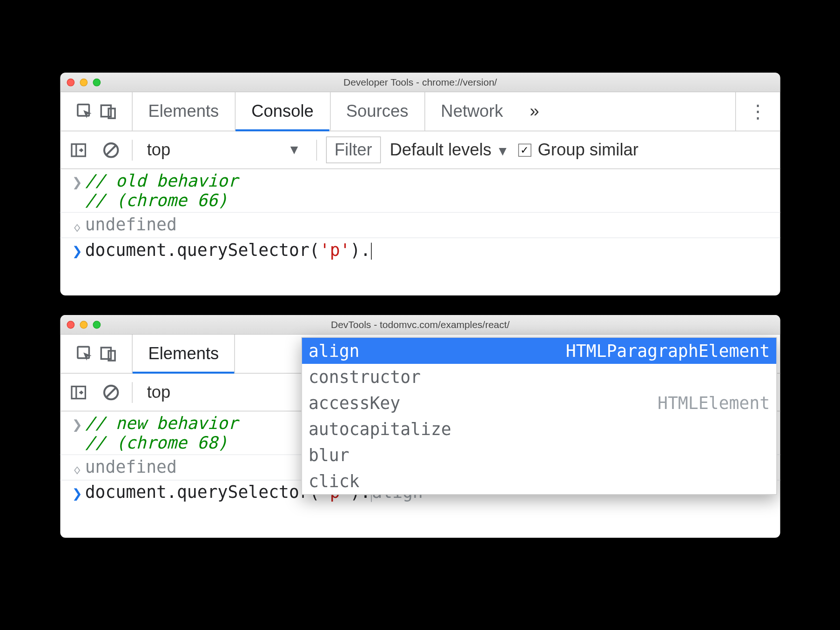 The image size is (840, 630). What do you see at coordinates (420, 324) in the screenshot?
I see `window-title: DevTools - todomvc.com/examples/react/` at bounding box center [420, 324].